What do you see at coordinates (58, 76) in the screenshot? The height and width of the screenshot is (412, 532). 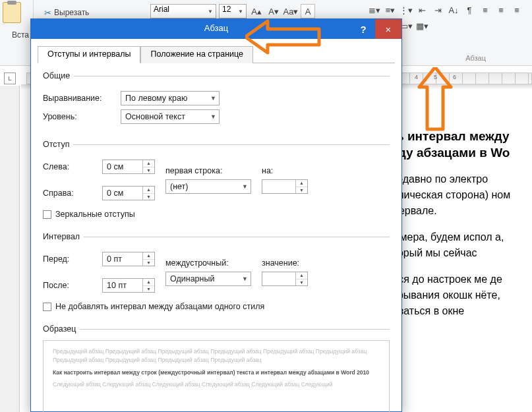 I see `group-general-legend: Общие` at bounding box center [58, 76].